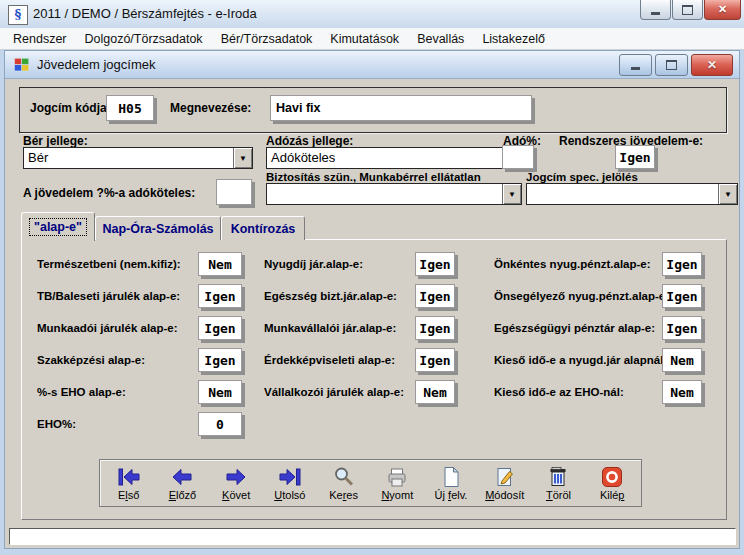 This screenshot has height=555, width=744. Describe the element at coordinates (518, 157) in the screenshot. I see `tax-pct-field` at that location.